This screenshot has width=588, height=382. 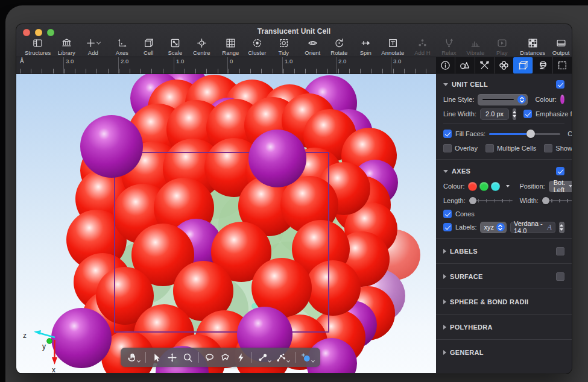 I want to click on select-arrow-tool-button, so click(x=157, y=358).